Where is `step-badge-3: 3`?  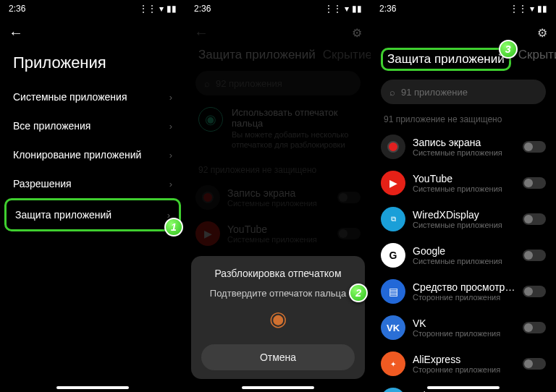 step-badge-3: 3 is located at coordinates (508, 49).